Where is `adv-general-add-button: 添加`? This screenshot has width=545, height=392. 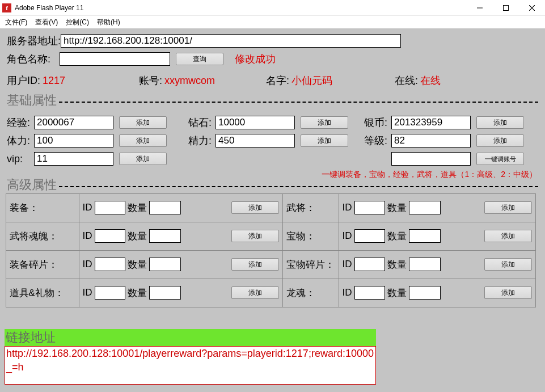
adv-general-add-button: 添加 is located at coordinates (508, 208).